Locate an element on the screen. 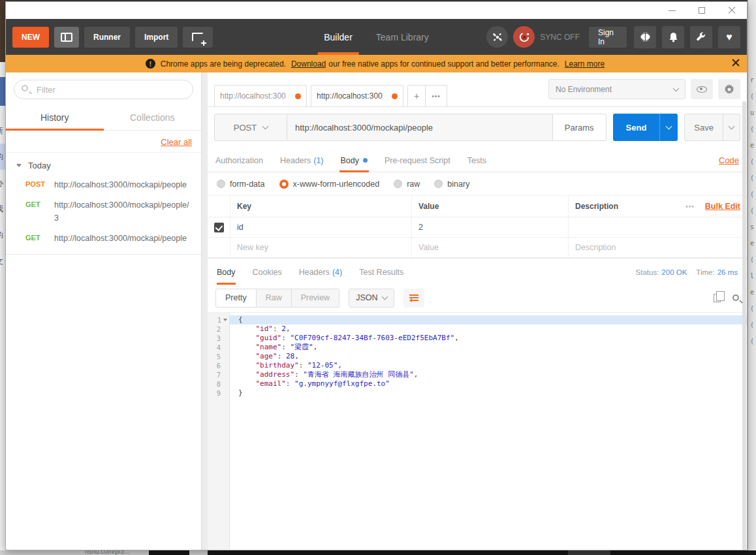  view-pretty-button: Pretty is located at coordinates (236, 298).